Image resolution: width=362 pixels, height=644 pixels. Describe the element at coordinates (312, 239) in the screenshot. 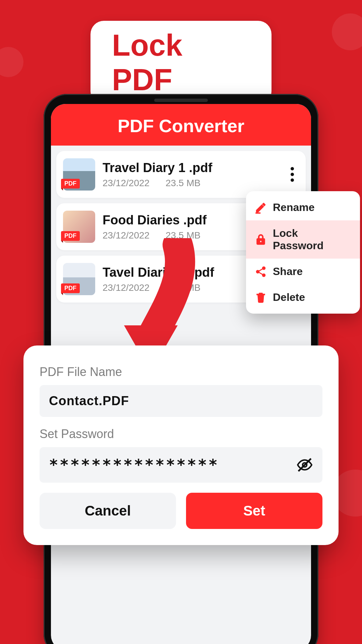

I see `menu-item-label: Lock Password` at that location.